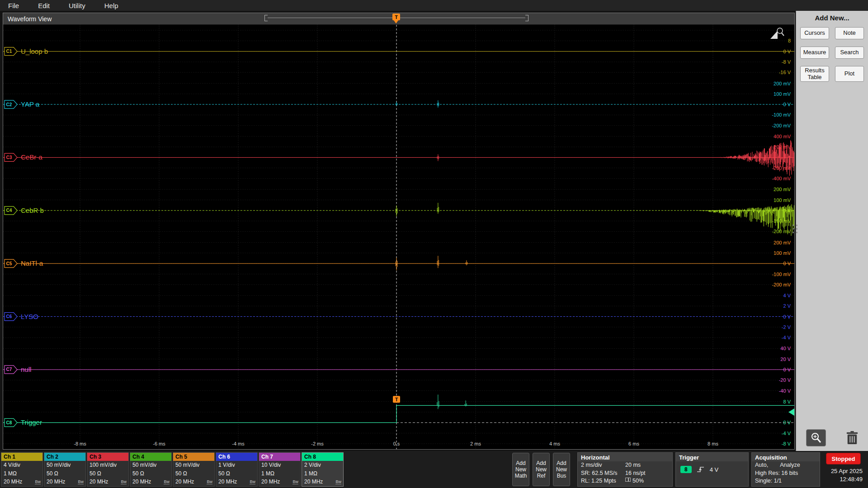  What do you see at coordinates (816, 438) in the screenshot?
I see `zoom-mode-button` at bounding box center [816, 438].